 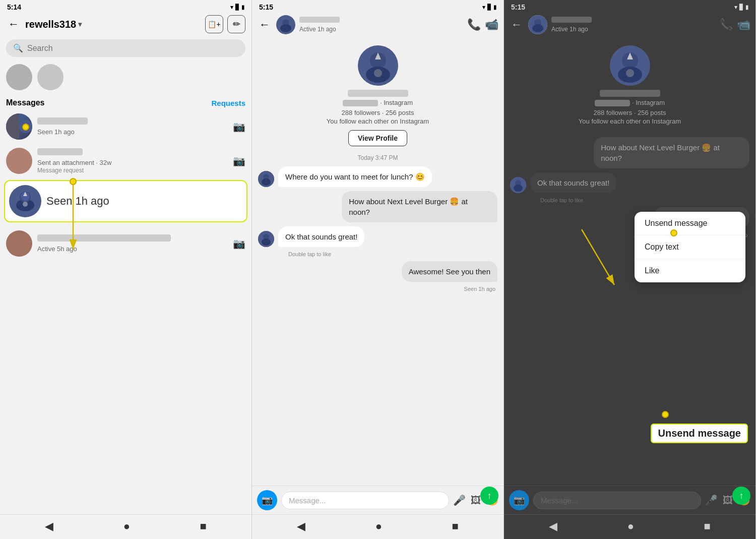 I want to click on fab-button-p3: ↑, so click(x=741, y=496).